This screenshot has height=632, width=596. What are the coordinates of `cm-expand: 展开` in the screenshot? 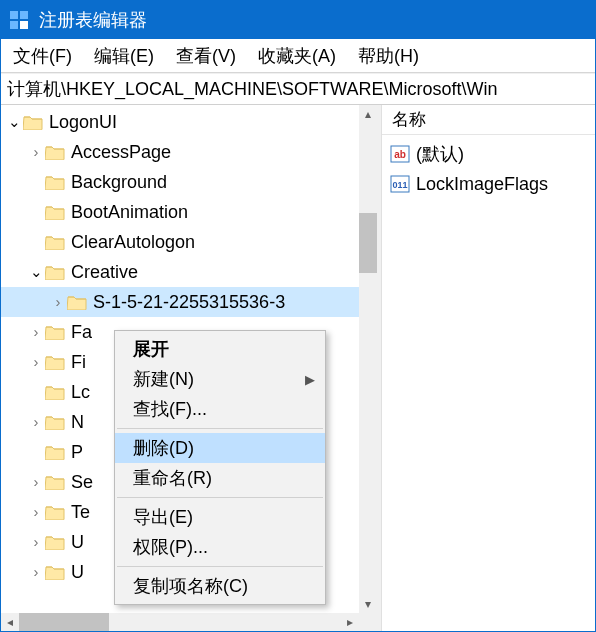 It's located at (220, 349).